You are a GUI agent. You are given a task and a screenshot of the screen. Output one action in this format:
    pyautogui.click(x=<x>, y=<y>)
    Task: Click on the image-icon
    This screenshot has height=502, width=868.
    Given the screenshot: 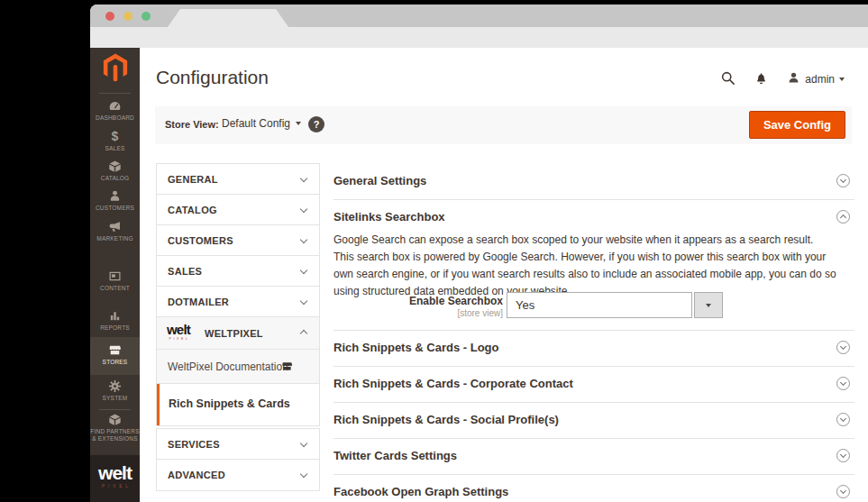 What is the action you would take?
    pyautogui.click(x=115, y=276)
    